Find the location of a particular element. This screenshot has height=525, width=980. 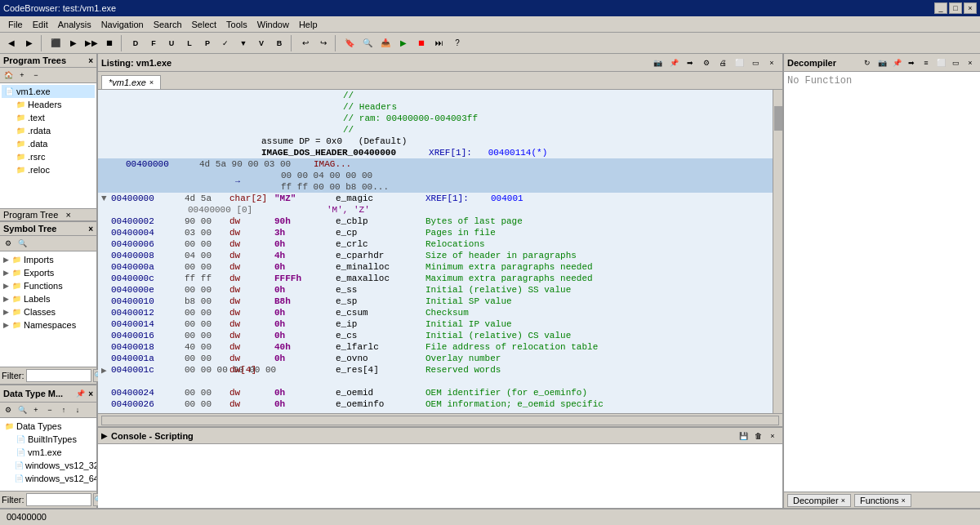

toolbar-ptr: P is located at coordinates (207, 43).